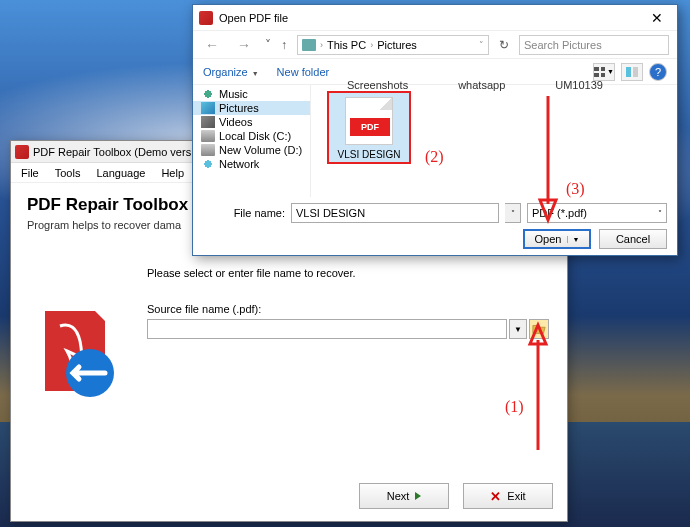  What do you see at coordinates (22, 152) in the screenshot?
I see `app-icon` at bounding box center [22, 152].